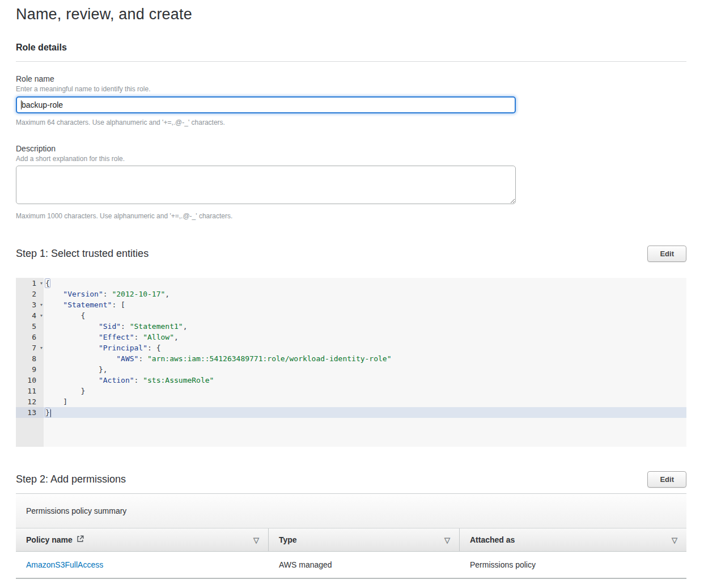 The height and width of the screenshot is (588, 704). I want to click on editor-line-number: 12, so click(29, 401).